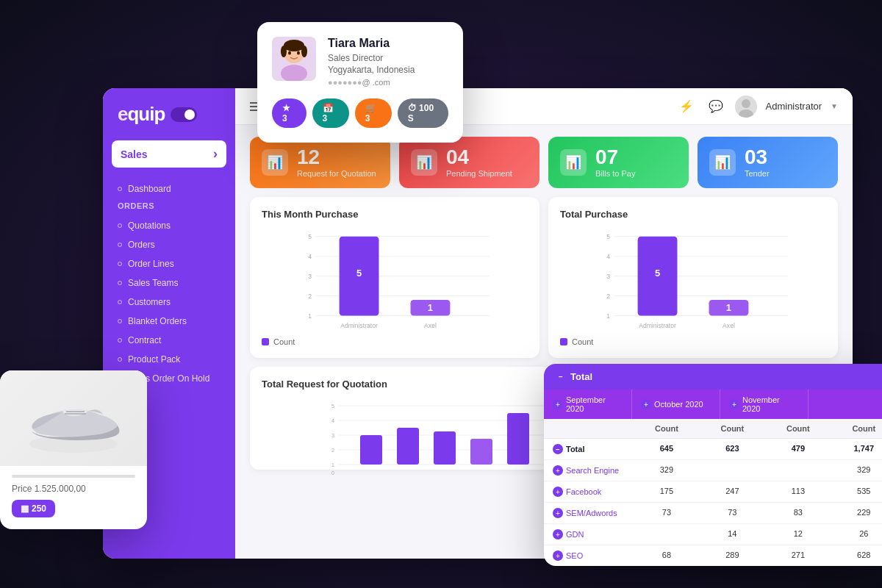 The width and height of the screenshot is (882, 588). I want to click on table-row-total: − Total 645 623 479 1,747, so click(713, 450).